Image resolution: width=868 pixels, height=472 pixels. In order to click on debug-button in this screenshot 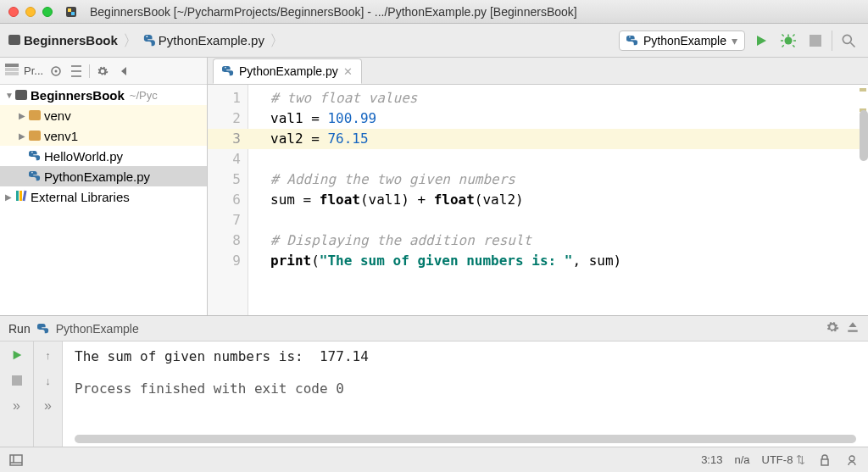, I will do `click(788, 41)`.